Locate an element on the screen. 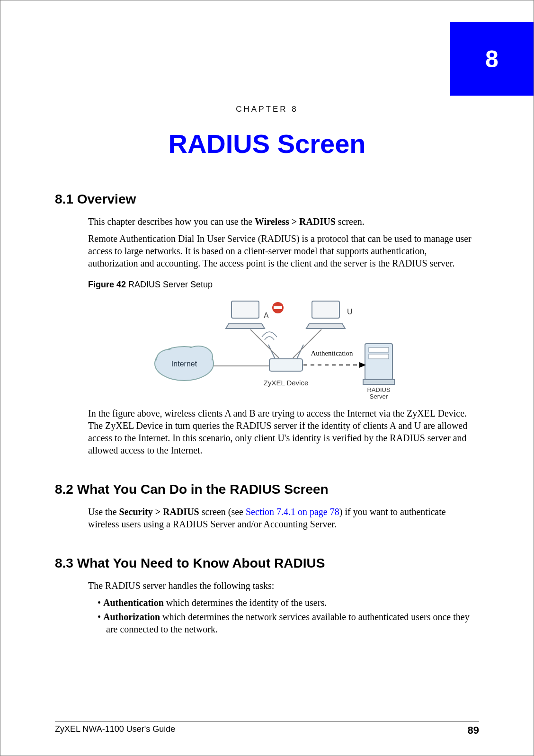  authentication-arrow: Authentication is located at coordinates (335, 358).